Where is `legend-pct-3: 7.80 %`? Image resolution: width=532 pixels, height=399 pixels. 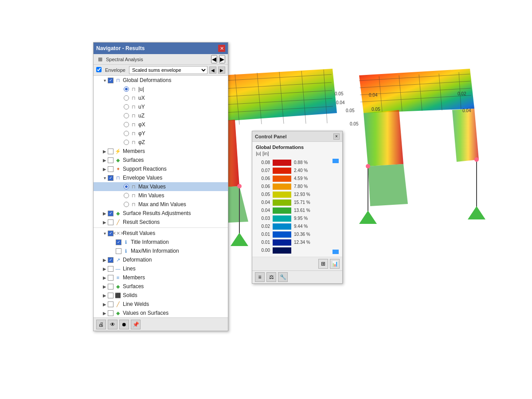
legend-pct-3: 7.80 % is located at coordinates (301, 186).